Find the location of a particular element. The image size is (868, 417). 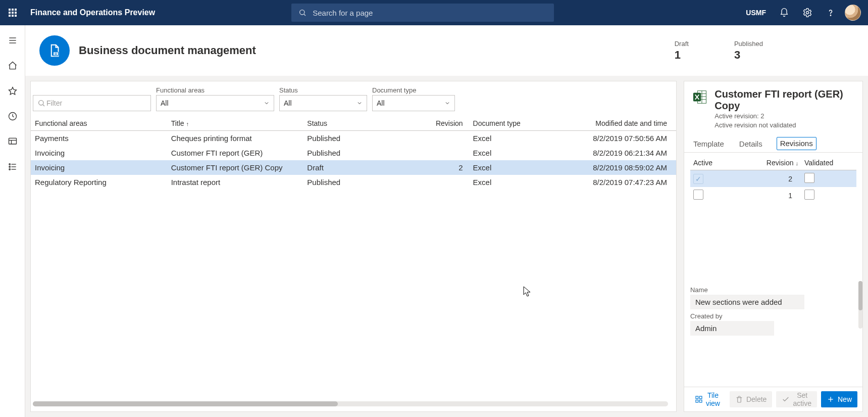

combo-fa-label: Functional areas is located at coordinates (215, 90).